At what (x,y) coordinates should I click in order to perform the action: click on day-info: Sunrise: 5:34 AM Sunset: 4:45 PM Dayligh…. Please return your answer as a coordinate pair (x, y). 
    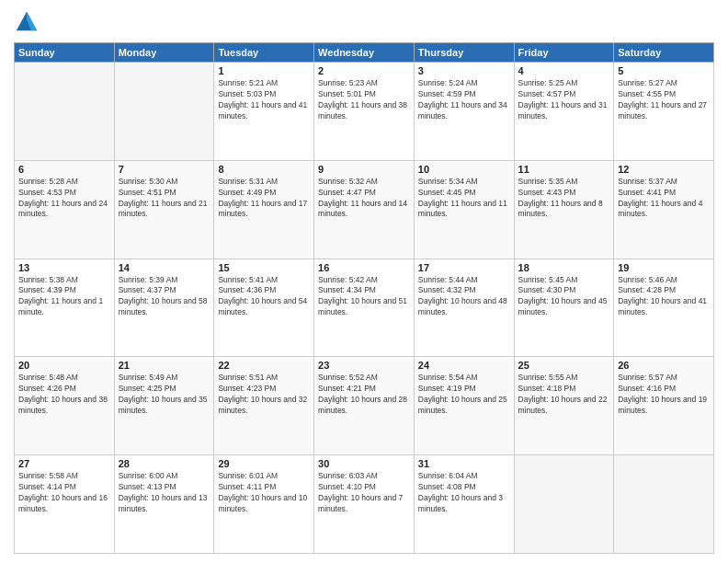
    Looking at the image, I should click on (464, 199).